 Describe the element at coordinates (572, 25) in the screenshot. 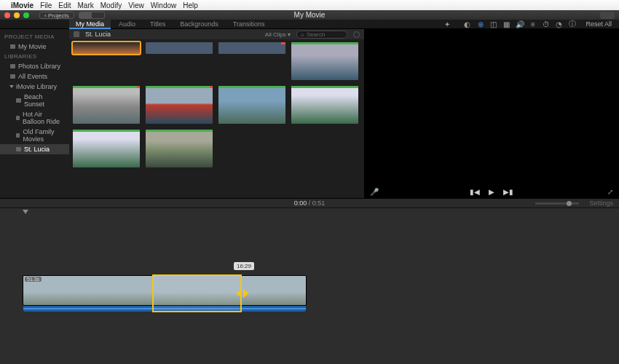

I see `info-icon: ⓘ` at that location.